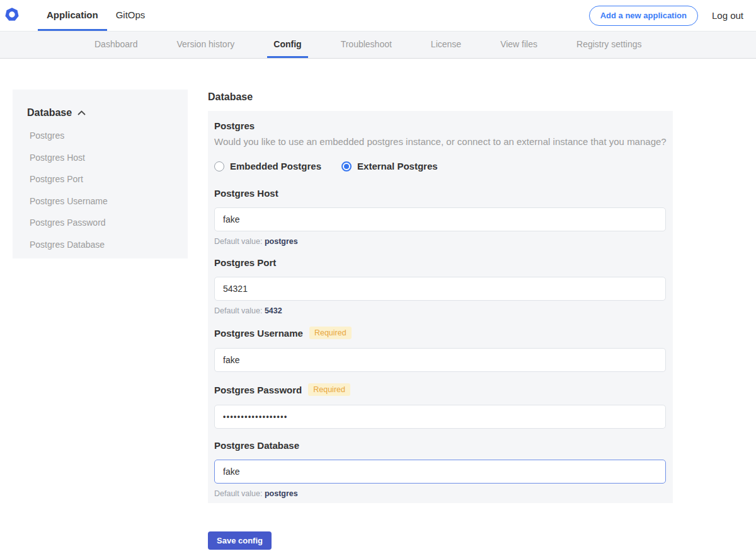 The width and height of the screenshot is (756, 551). Describe the element at coordinates (273, 311) in the screenshot. I see `default-value-text: 5432` at that location.